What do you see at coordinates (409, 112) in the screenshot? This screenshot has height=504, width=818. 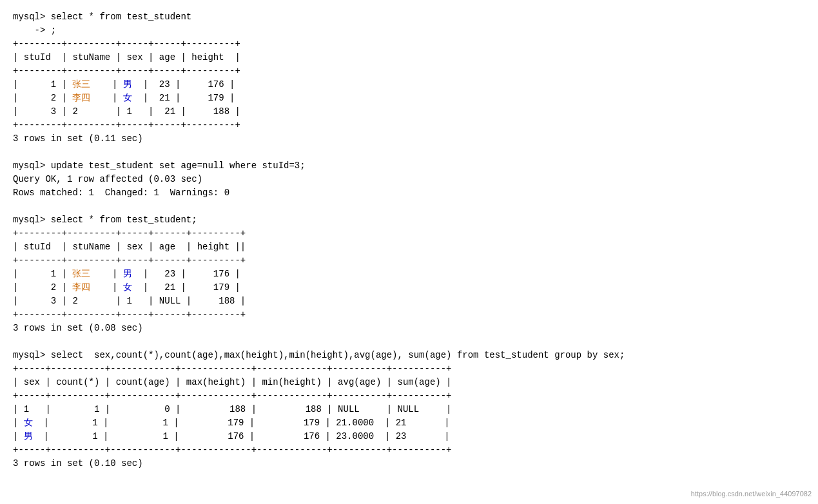 I see `line-8: | 3 | 2 | 1 | 21 | 188 |` at bounding box center [409, 112].